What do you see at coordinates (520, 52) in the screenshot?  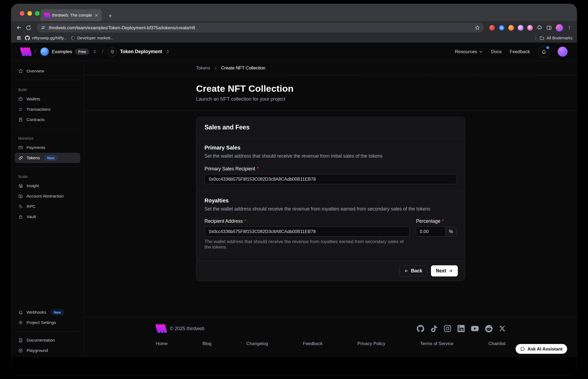 I see `feedback-link: Feedback` at bounding box center [520, 52].